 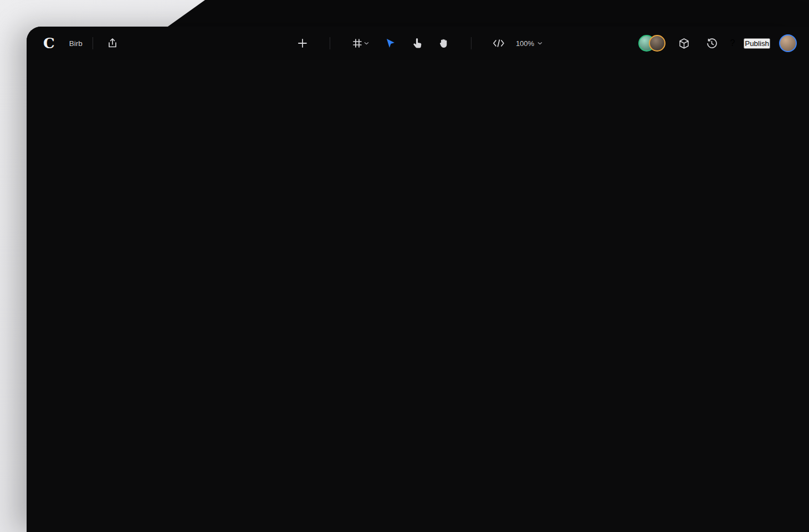 What do you see at coordinates (757, 43) in the screenshot?
I see `publish-button: Publish` at bounding box center [757, 43].